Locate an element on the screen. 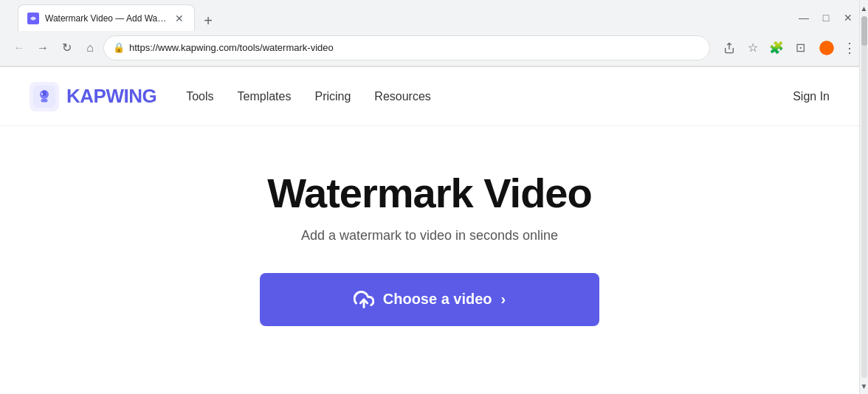 This screenshot has height=394, width=868. extension-icon is located at coordinates (827, 48).